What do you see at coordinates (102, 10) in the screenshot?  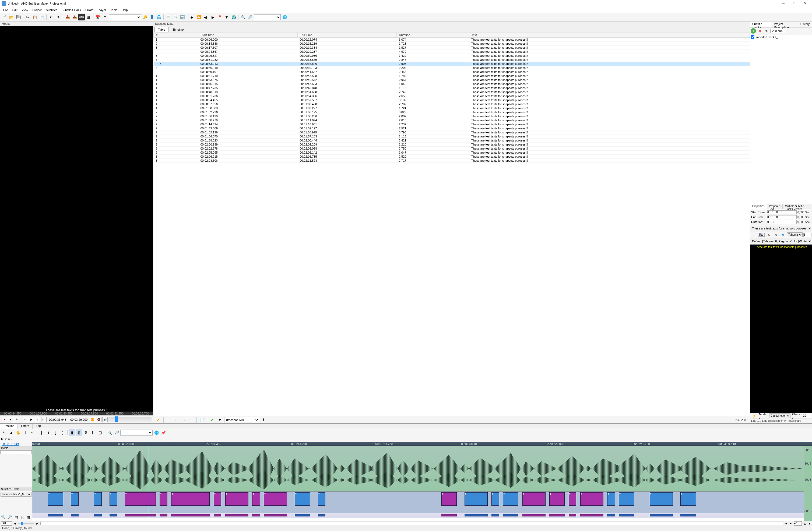 I see `menu-player: Player` at bounding box center [102, 10].